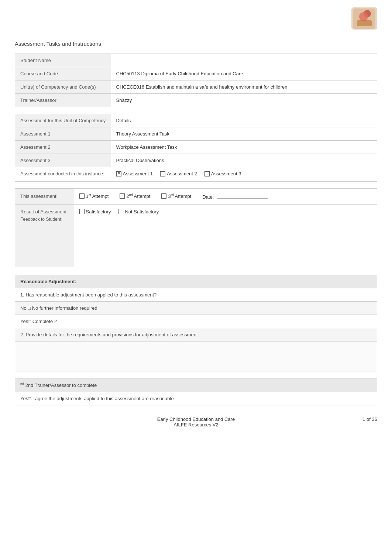  What do you see at coordinates (196, 80) in the screenshot?
I see `info-table: Student Name Course and Code CHC50113 Di…` at bounding box center [196, 80].